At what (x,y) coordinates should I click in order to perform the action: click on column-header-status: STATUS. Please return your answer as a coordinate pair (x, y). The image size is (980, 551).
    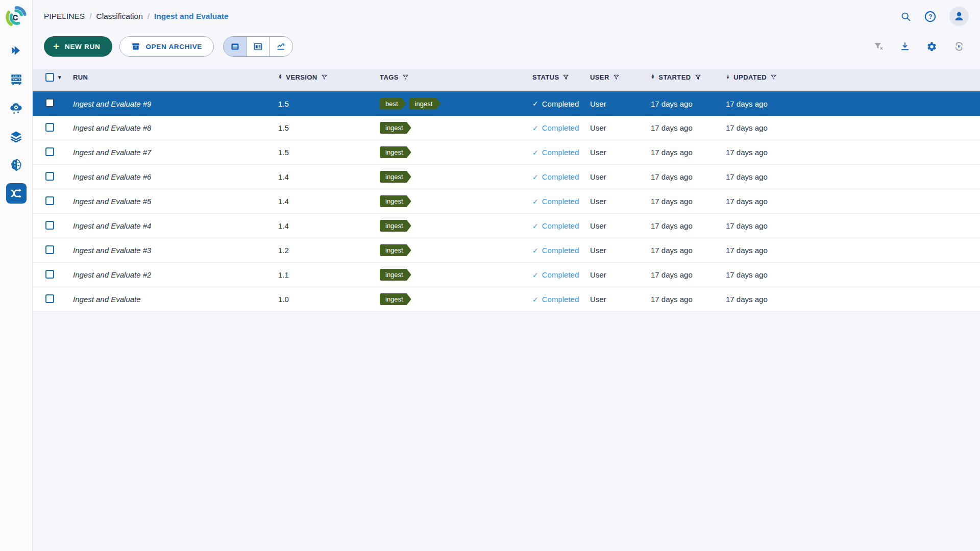
    Looking at the image, I should click on (561, 78).